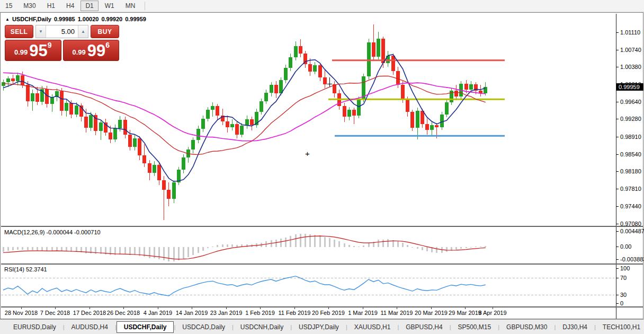 The height and width of the screenshot is (334, 644). Describe the element at coordinates (55, 313) in the screenshot. I see `date-label: 7 Dec 2018` at that location.